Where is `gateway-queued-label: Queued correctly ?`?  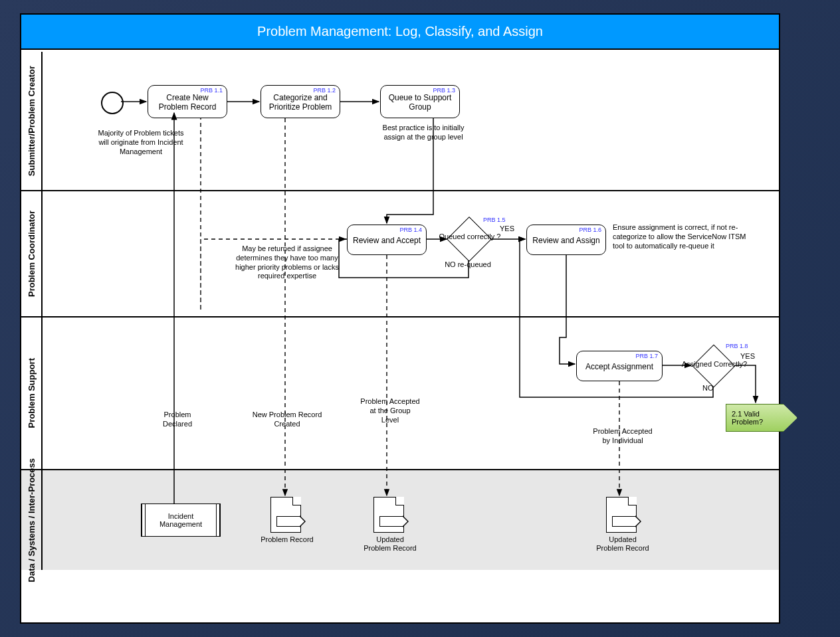 gateway-queued-label: Queued correctly ? is located at coordinates (470, 236).